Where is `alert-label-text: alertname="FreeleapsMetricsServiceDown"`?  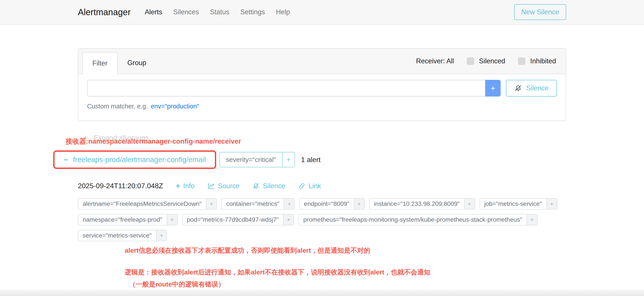
alert-label-text: alertname="FreeleapsMetricsServiceDown" is located at coordinates (142, 204).